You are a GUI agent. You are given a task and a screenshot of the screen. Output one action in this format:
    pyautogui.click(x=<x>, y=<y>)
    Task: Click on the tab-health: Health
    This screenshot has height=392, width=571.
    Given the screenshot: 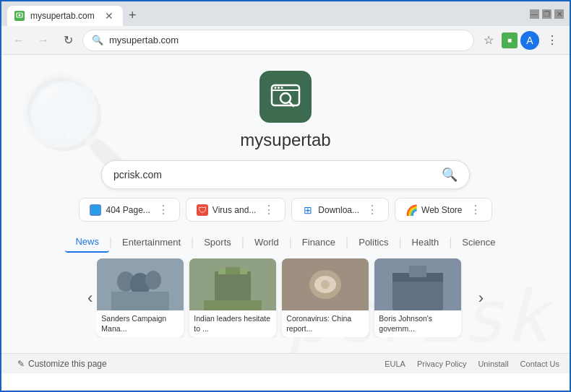 What is the action you would take?
    pyautogui.click(x=426, y=243)
    